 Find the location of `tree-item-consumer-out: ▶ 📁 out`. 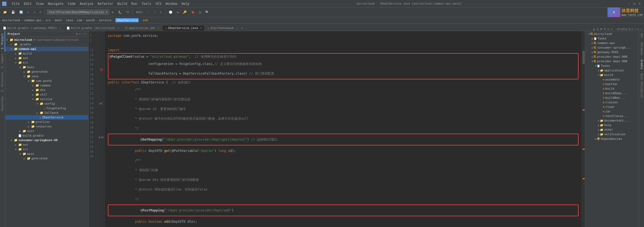

tree-item-consumer-out: ▶ 📁 out is located at coordinates (47, 145).